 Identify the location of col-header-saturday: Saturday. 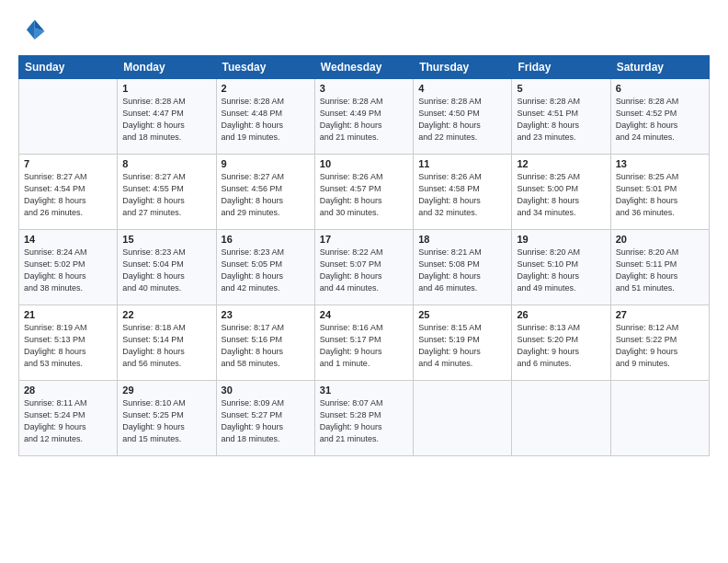
(660, 68).